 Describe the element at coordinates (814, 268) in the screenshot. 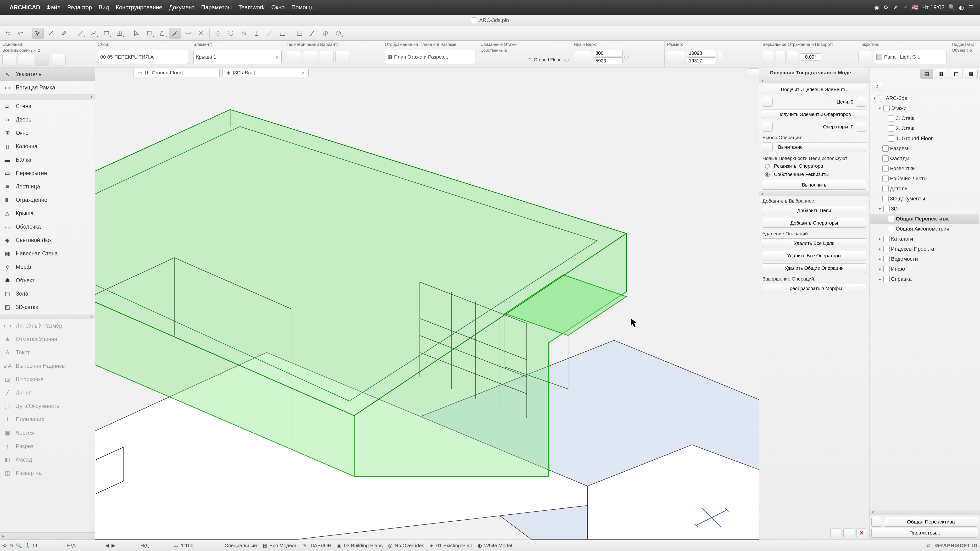

I see `del-common-button: Удалить Общие Операции` at that location.